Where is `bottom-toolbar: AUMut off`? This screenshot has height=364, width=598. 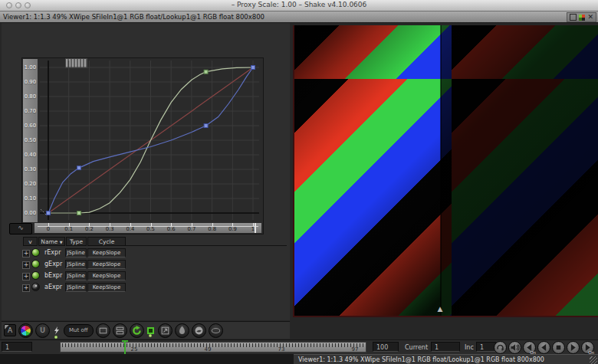
bottom-toolbar: AUMut off is located at coordinates (146, 330).